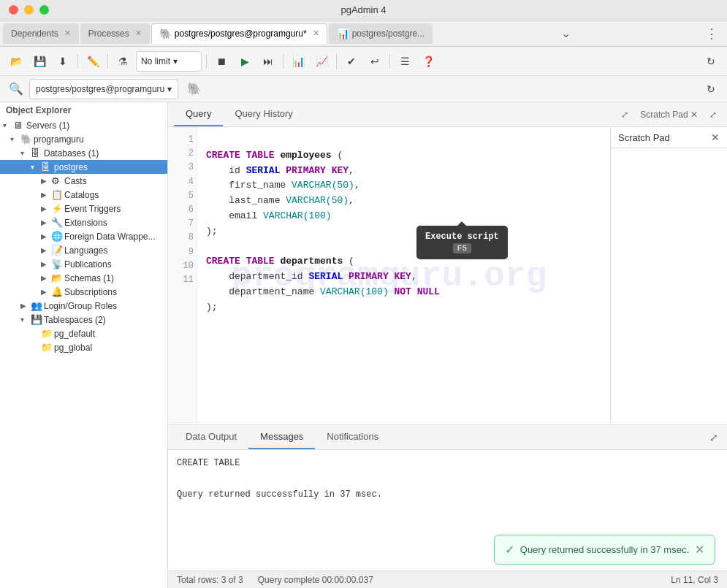  Describe the element at coordinates (29, 10) in the screenshot. I see `minimize-button` at that location.